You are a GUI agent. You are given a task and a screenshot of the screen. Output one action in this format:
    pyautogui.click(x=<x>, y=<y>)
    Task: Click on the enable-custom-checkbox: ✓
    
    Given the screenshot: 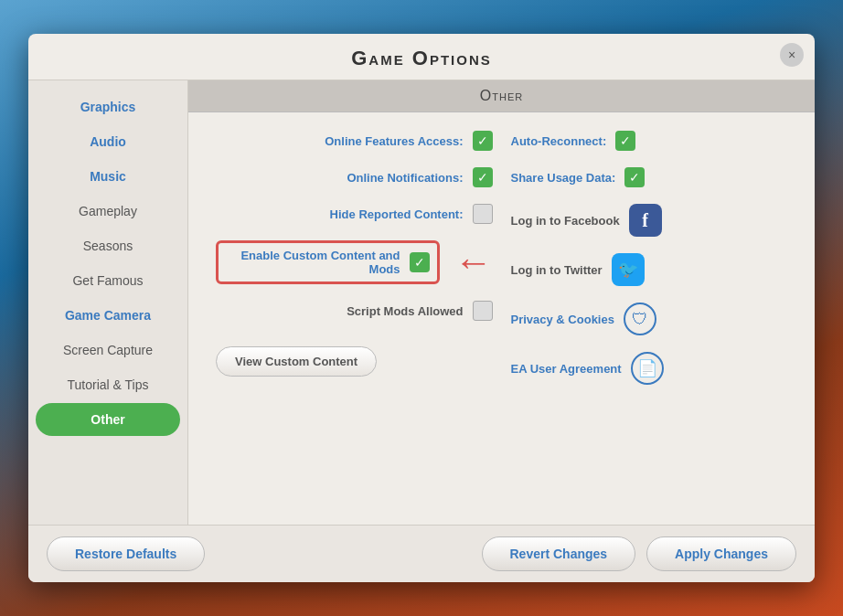 What is the action you would take?
    pyautogui.click(x=420, y=262)
    